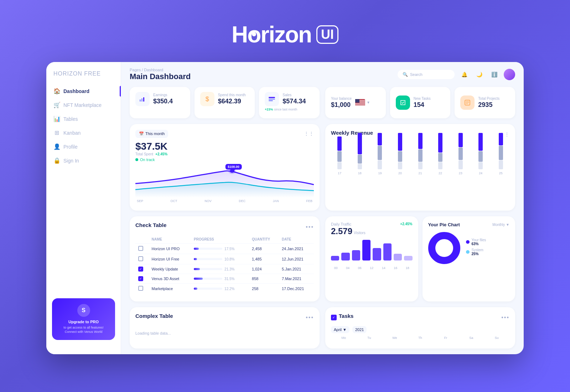 This screenshot has width=570, height=392. Describe the element at coordinates (342, 231) in the screenshot. I see `traffic-value: 2.579` at that location.